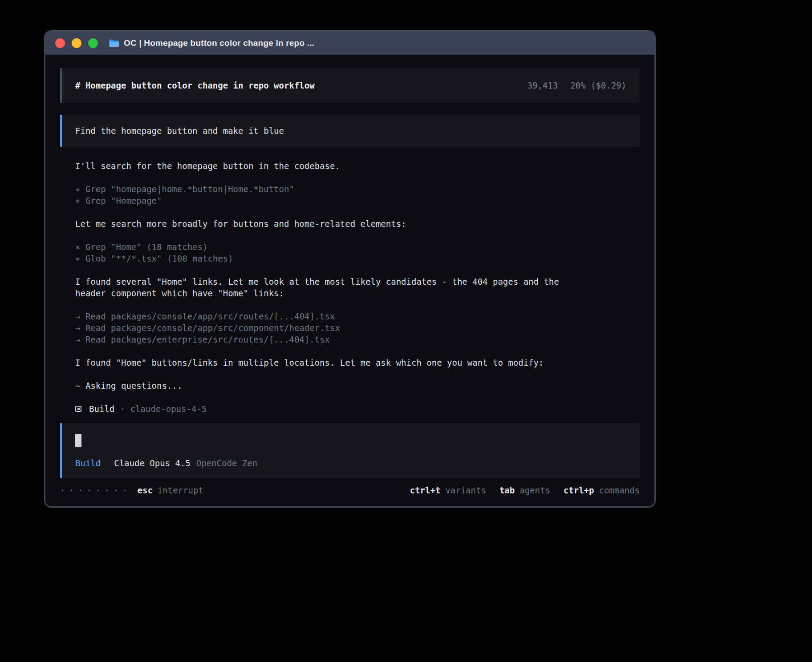 This screenshot has width=812, height=662. Describe the element at coordinates (78, 409) in the screenshot. I see `agent-icon` at that location.